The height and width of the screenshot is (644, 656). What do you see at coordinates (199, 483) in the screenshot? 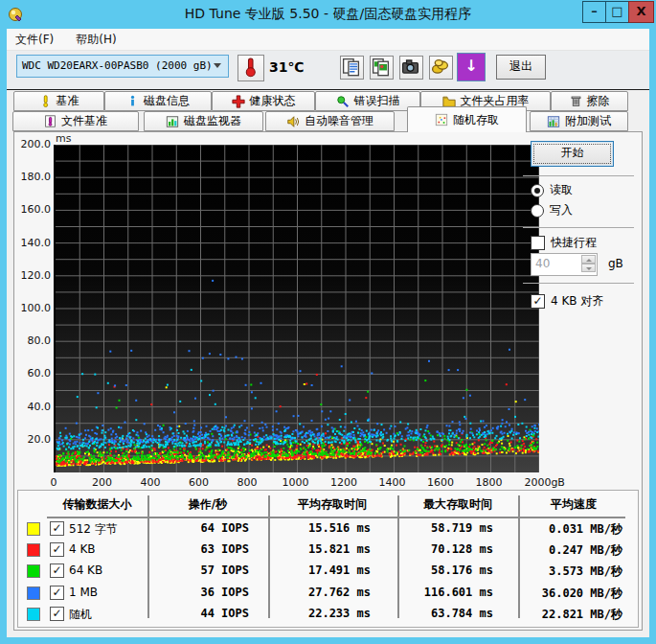
I see `x-tick-label: 600` at bounding box center [199, 483].